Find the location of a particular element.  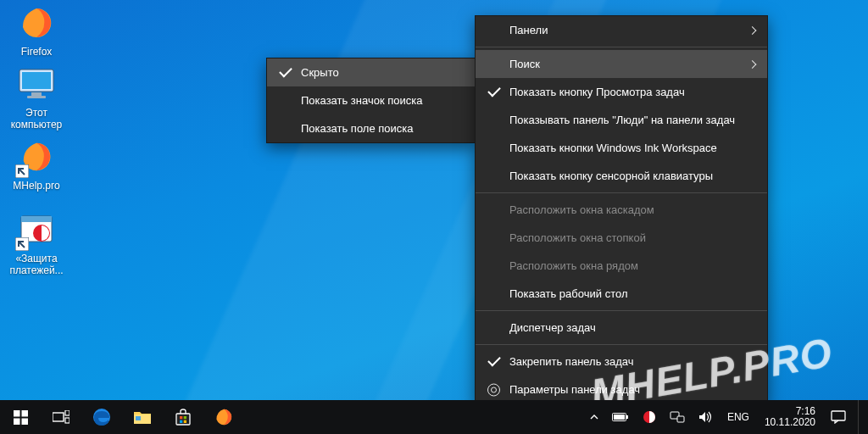

task-view-icon is located at coordinates (61, 417).